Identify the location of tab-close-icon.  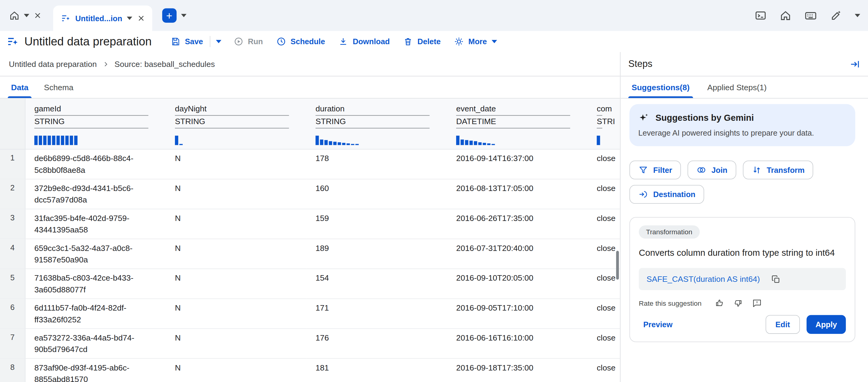
(141, 18).